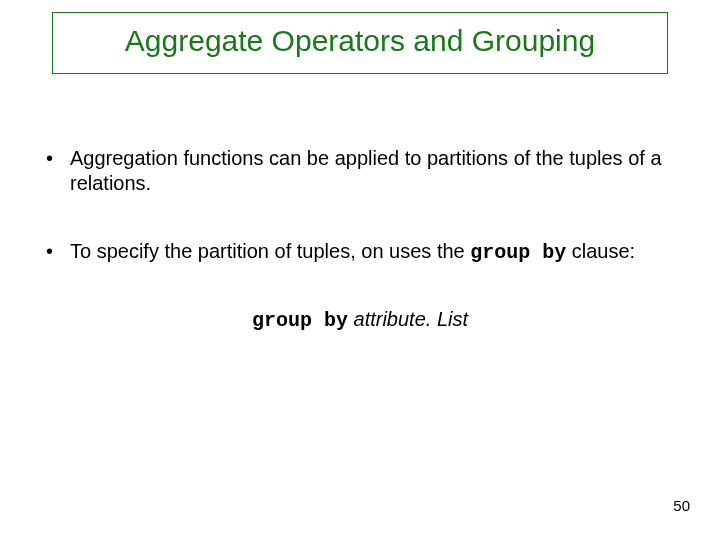  Describe the element at coordinates (300, 320) in the screenshot. I see `syntax-keyword: group by` at that location.